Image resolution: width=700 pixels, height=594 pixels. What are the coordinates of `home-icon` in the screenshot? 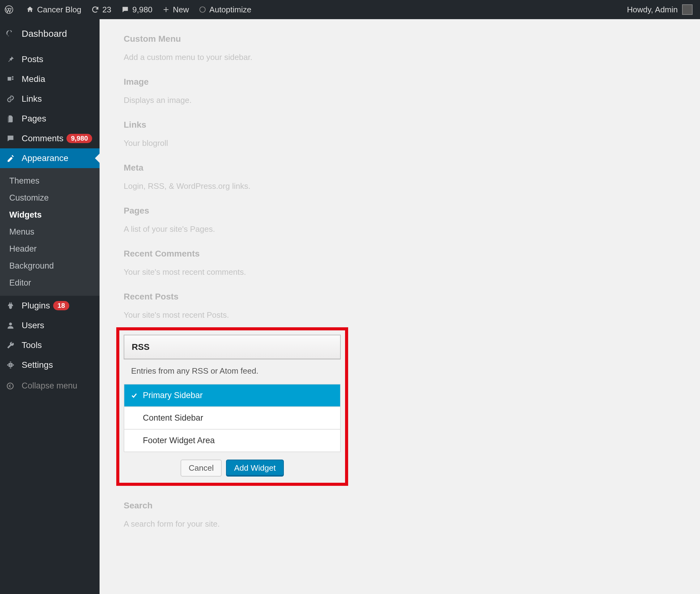 It's located at (30, 9).